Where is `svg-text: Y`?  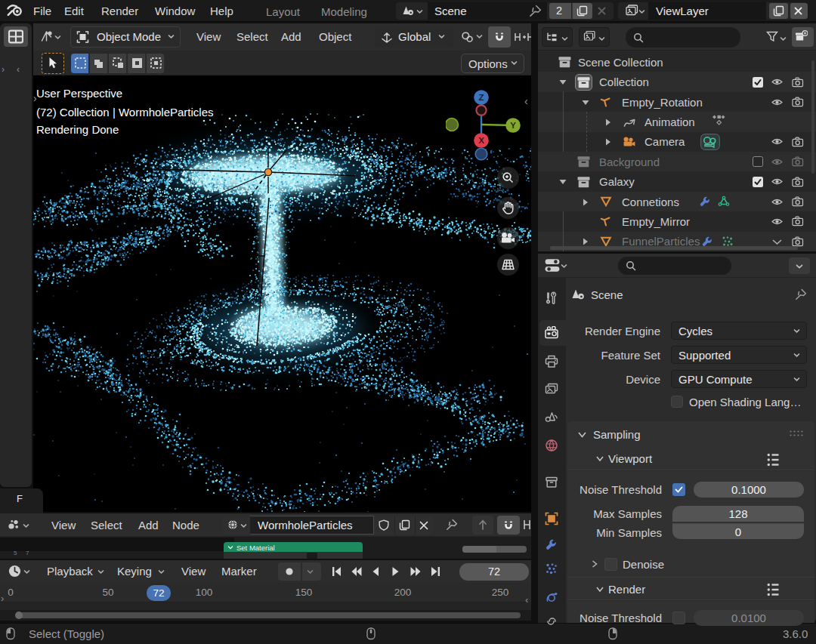 svg-text: Y is located at coordinates (513, 125).